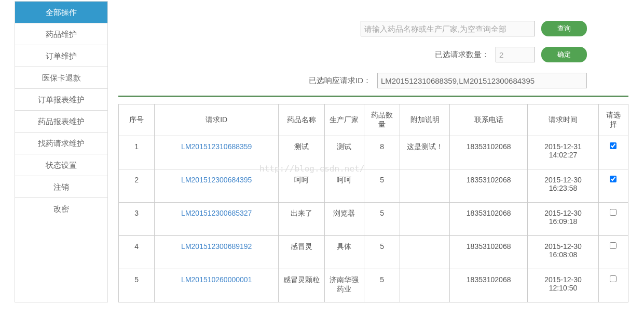  What do you see at coordinates (482, 81) in the screenshot?
I see `selected-ids-input` at bounding box center [482, 81].